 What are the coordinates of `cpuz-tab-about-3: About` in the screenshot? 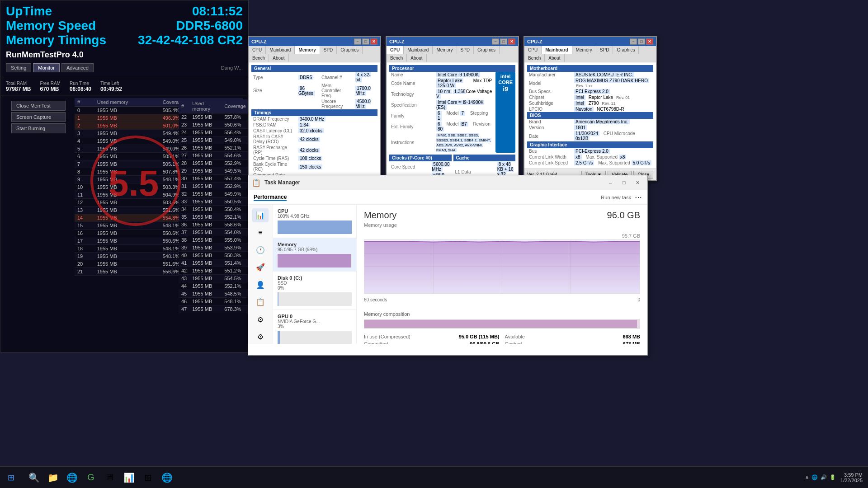 It's located at (554, 58).